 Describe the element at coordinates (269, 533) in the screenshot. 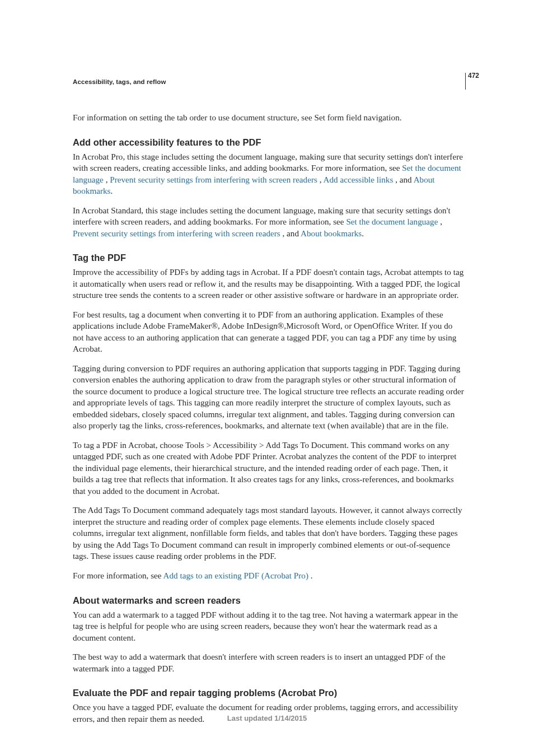

I see `tag-pdf-p5: The Add Tags To Document command adequat…` at that location.